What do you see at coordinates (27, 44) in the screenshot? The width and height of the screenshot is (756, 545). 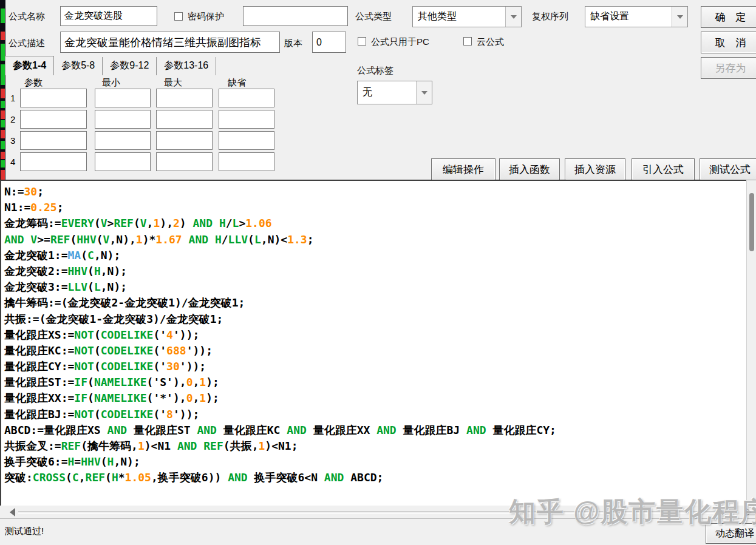 I see `formula-desc-label: 公式描述` at bounding box center [27, 44].